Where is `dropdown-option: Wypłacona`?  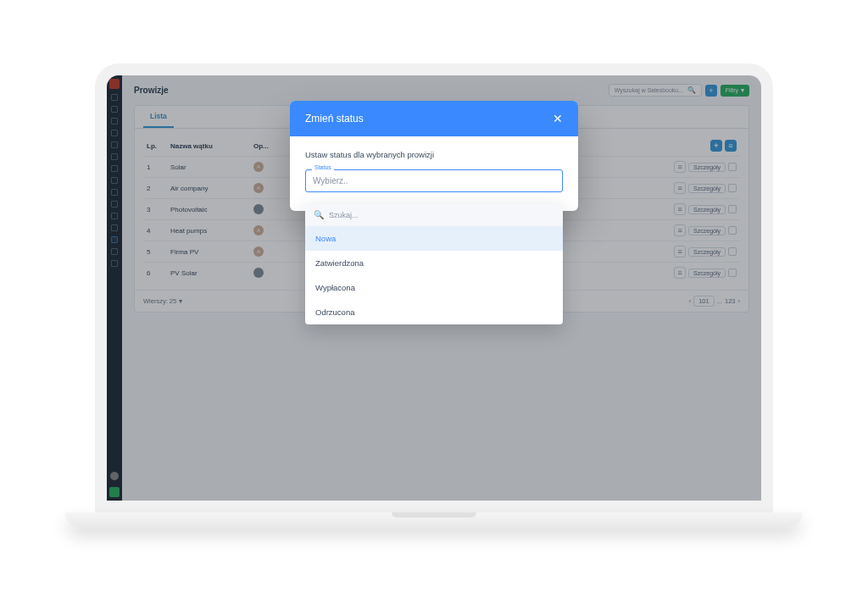 dropdown-option: Wypłacona is located at coordinates (434, 288).